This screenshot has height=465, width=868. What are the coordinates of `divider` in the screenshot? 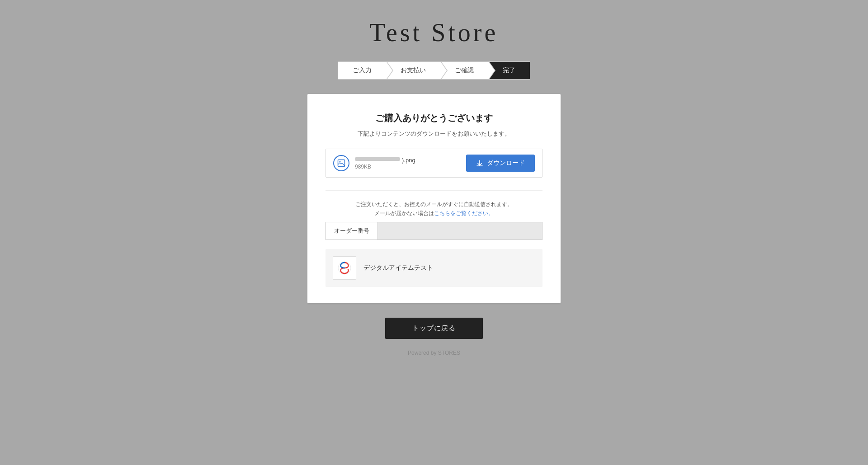 It's located at (434, 191).